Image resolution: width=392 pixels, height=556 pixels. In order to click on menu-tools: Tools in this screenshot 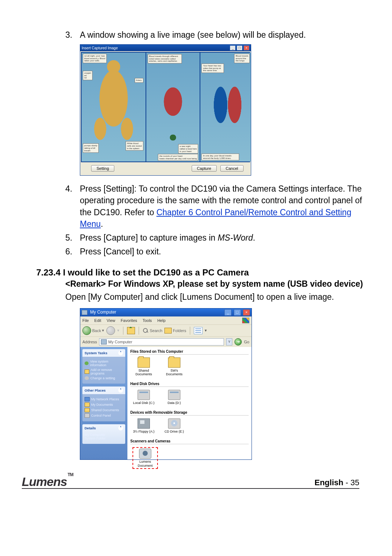, I will do `click(147, 320)`.